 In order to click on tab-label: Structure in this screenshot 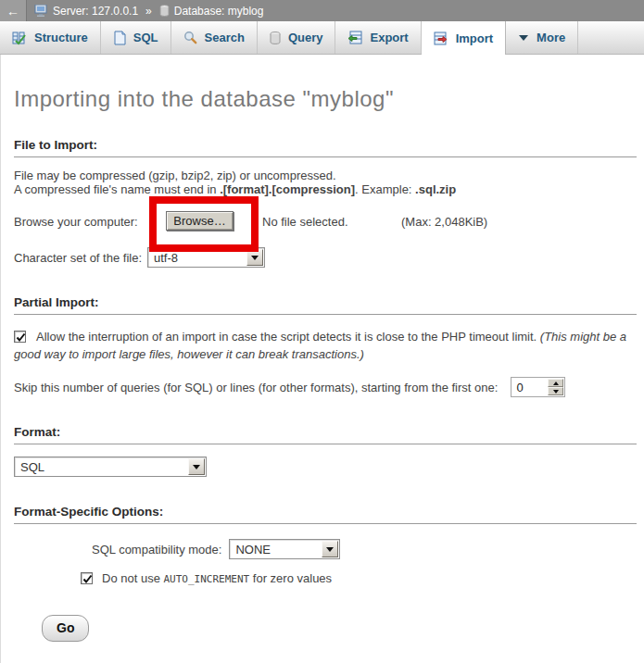, I will do `click(61, 37)`.